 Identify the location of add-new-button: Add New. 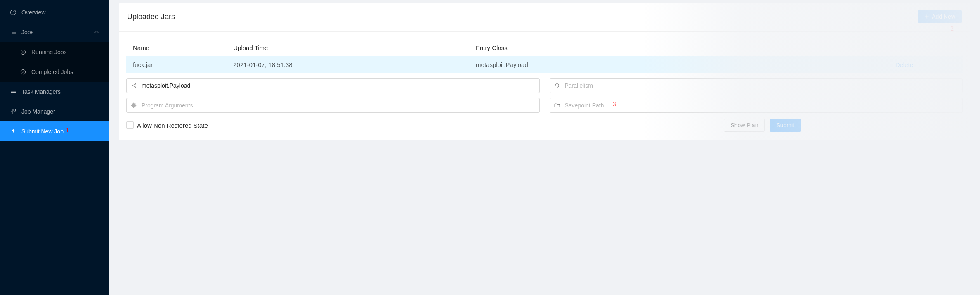
(940, 17).